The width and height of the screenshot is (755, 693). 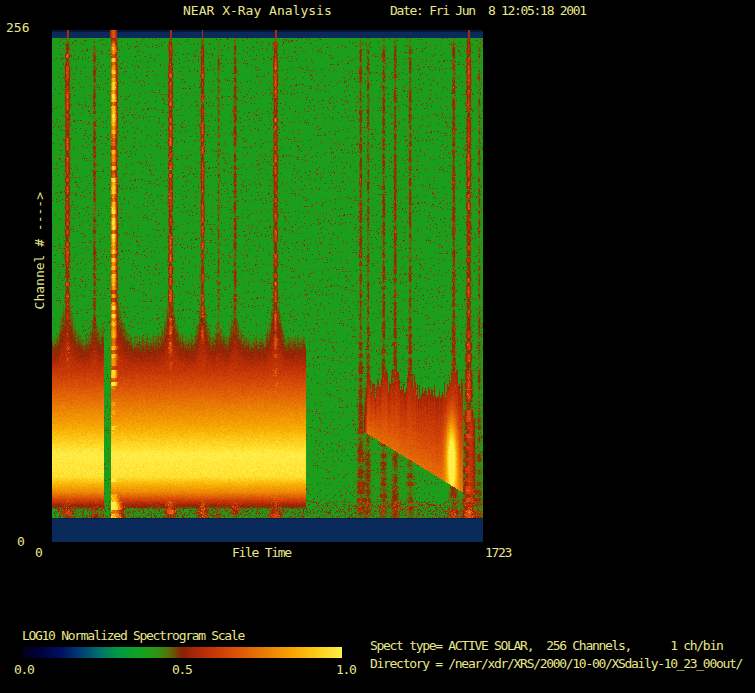 I want to click on directory-info: Directory = /near/xdr/XRS/2000/10-00/XSd…, so click(x=556, y=664).